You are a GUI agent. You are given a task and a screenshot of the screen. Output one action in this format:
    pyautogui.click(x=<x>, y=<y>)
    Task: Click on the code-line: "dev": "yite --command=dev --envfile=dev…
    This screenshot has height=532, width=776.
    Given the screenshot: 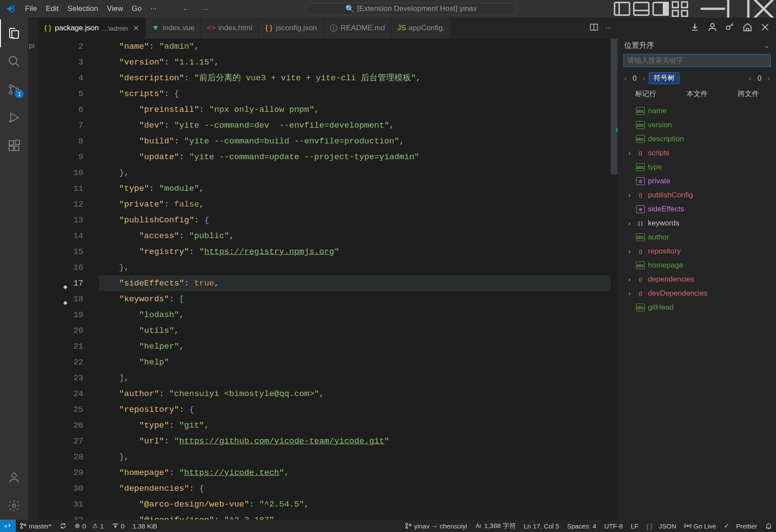 What is the action you would take?
    pyautogui.click(x=355, y=125)
    